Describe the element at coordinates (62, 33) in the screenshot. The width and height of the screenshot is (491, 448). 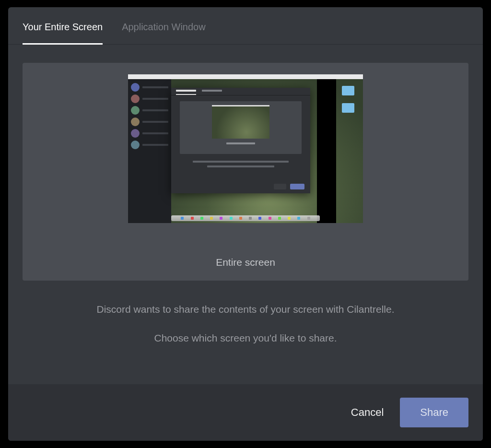
I see `tab-entire-screen: Your Entire Screen` at that location.